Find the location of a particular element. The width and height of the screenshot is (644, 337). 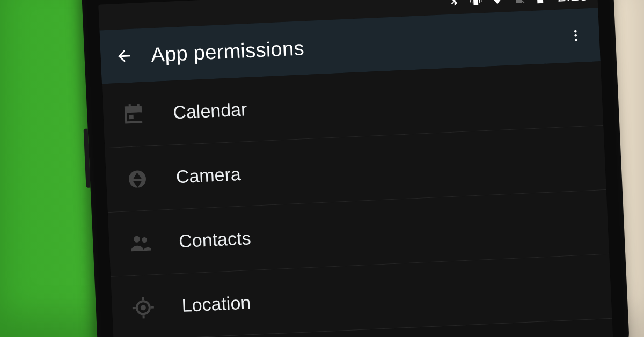

no-sim-icon is located at coordinates (518, 3).